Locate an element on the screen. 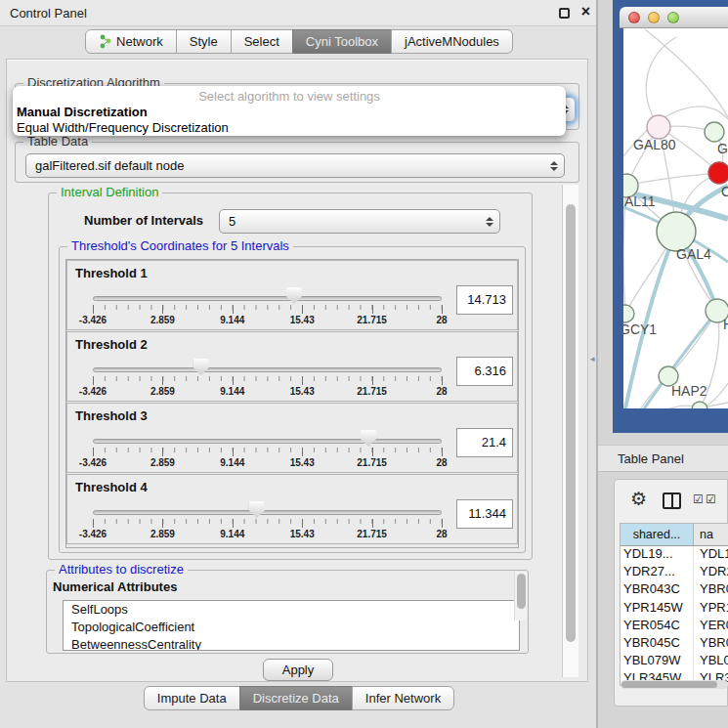  tab-impute-data: Impute Data is located at coordinates (192, 698).